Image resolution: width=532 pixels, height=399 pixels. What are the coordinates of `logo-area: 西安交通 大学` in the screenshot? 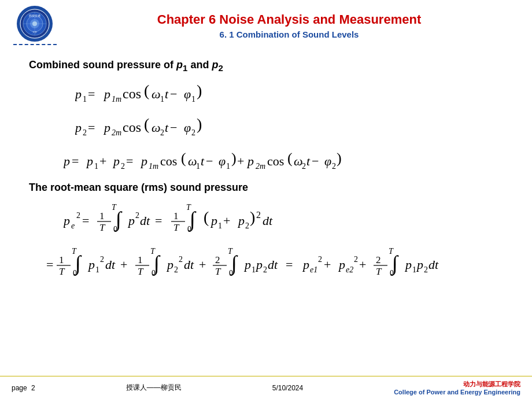 It's located at (35, 25).